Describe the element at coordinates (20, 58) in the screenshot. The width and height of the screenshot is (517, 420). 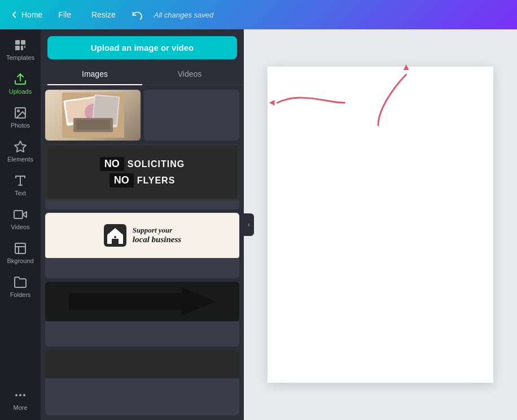
I see `templates-label: Templates` at that location.